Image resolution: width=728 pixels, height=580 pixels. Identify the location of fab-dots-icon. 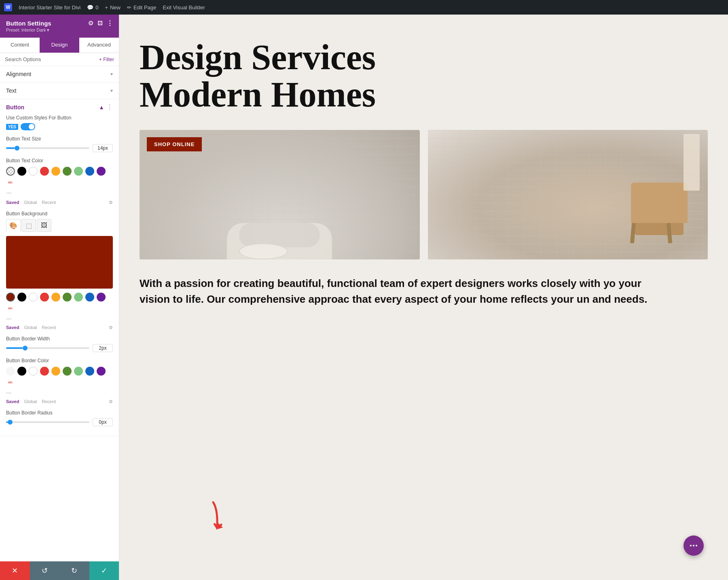
(694, 546).